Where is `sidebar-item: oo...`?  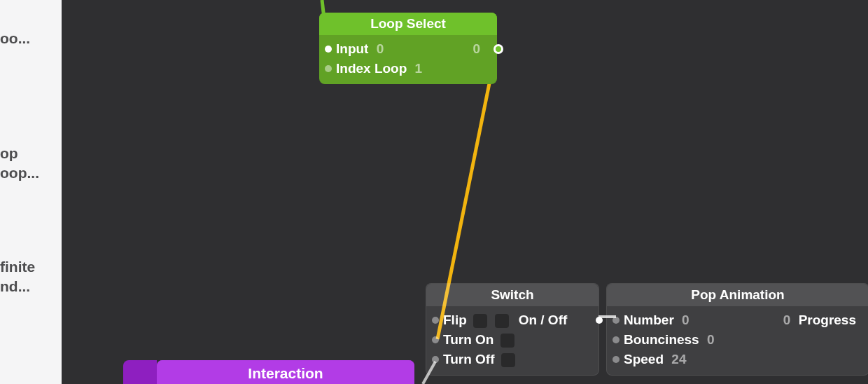
sidebar-item: oo... is located at coordinates (31, 39).